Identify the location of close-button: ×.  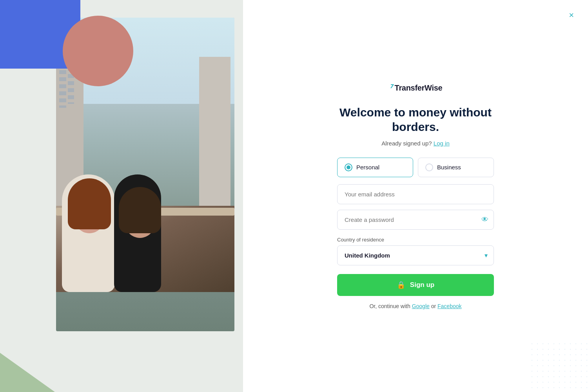
(572, 15).